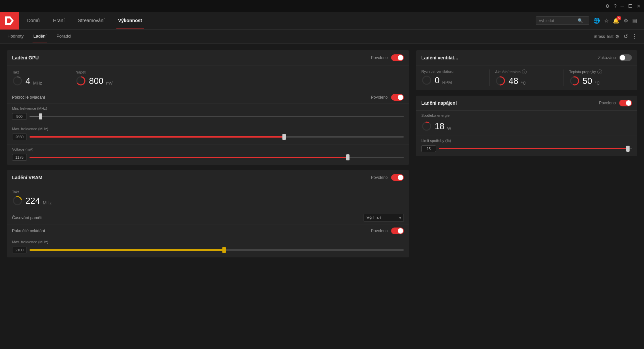  What do you see at coordinates (626, 58) in the screenshot?
I see `fan-enabled-toggle` at bounding box center [626, 58].